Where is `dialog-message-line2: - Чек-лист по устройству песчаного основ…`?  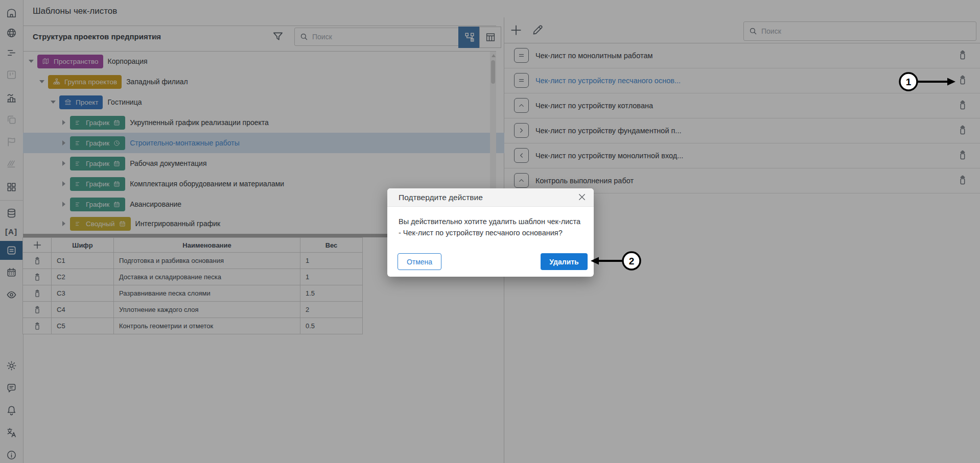
dialog-message-line2: - Чек-лист по устройству песчаного основ… is located at coordinates (480, 233).